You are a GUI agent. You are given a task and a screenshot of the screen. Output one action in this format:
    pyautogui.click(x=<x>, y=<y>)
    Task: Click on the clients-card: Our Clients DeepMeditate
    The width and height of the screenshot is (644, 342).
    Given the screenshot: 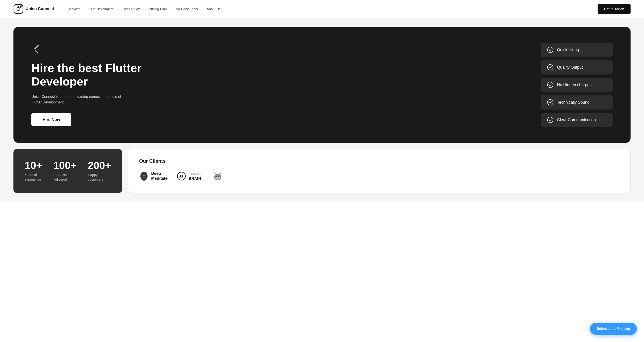 What is the action you would take?
    pyautogui.click(x=379, y=171)
    